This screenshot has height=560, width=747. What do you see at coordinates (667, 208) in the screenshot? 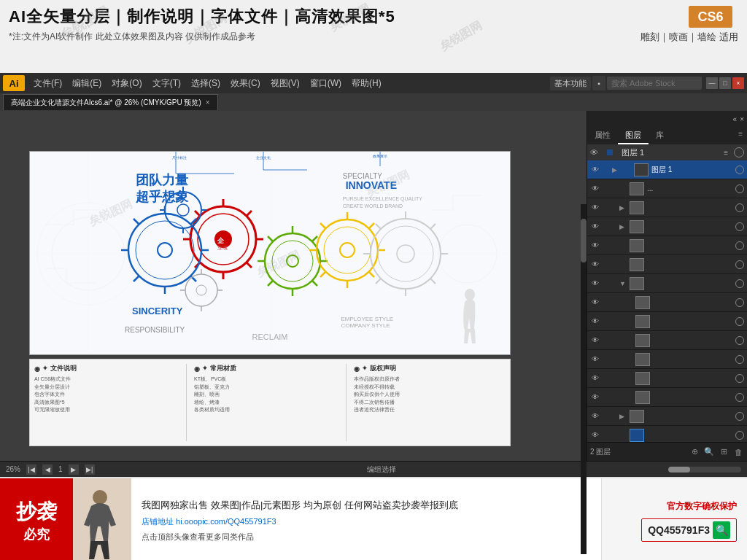
I see `layer-row-3: 👁 ▶` at bounding box center [667, 208].